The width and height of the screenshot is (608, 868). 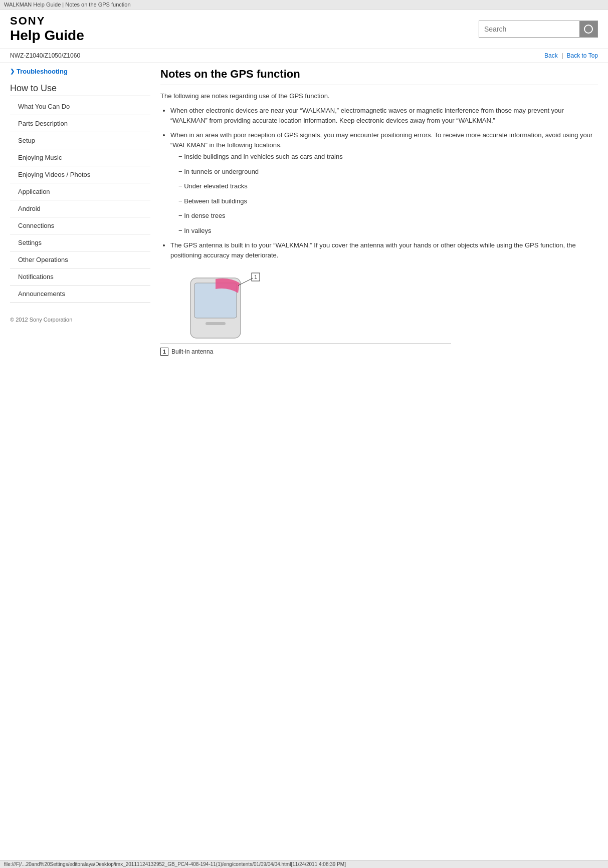 What do you see at coordinates (80, 200) in the screenshot?
I see `sidebar-items: What You Can DoParts DescriptionSetupEnj…` at bounding box center [80, 200].